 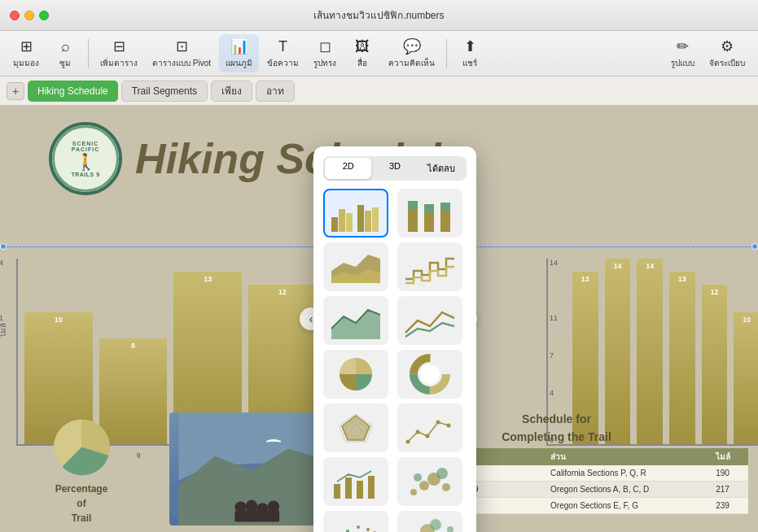 I want to click on bar-label-พ: 12, so click(x=283, y=292).